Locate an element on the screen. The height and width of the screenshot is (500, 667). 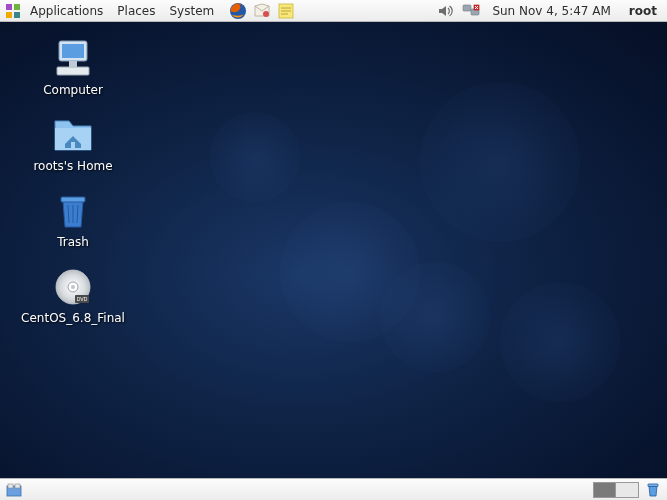
show-desktop-button is located at coordinates (14, 490).